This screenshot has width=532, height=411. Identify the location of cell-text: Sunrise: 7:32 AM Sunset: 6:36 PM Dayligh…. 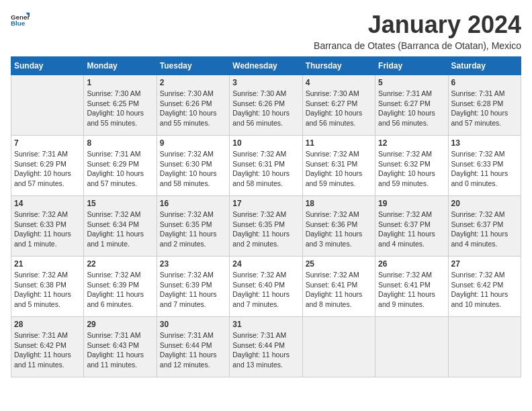
(339, 230).